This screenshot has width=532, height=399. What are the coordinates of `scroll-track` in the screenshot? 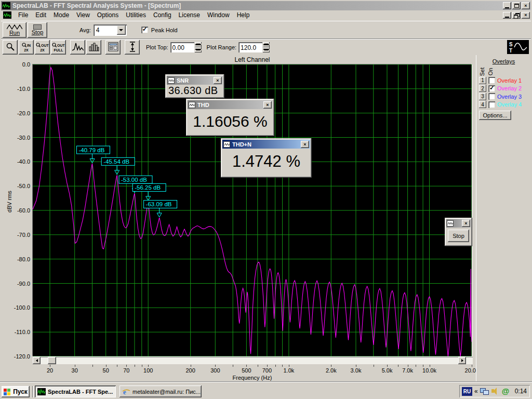 It's located at (257, 361).